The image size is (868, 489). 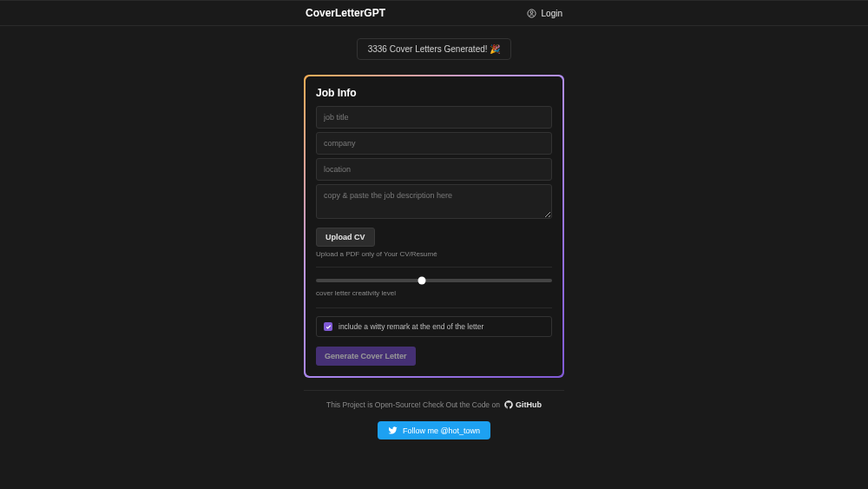 I want to click on brand-title: CoverLetterGPT, so click(x=345, y=13).